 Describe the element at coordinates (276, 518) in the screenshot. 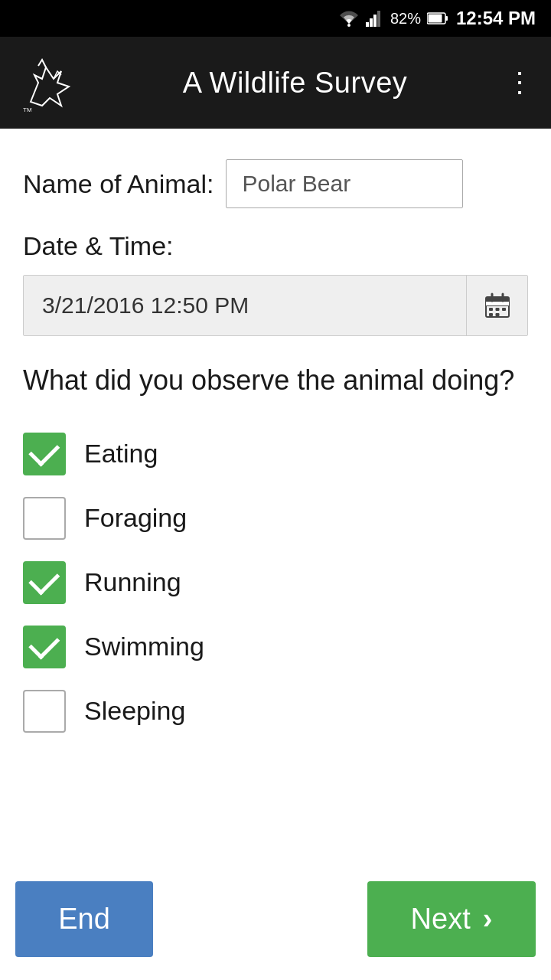

I see `checkbox-item-foraging: Foraging` at that location.